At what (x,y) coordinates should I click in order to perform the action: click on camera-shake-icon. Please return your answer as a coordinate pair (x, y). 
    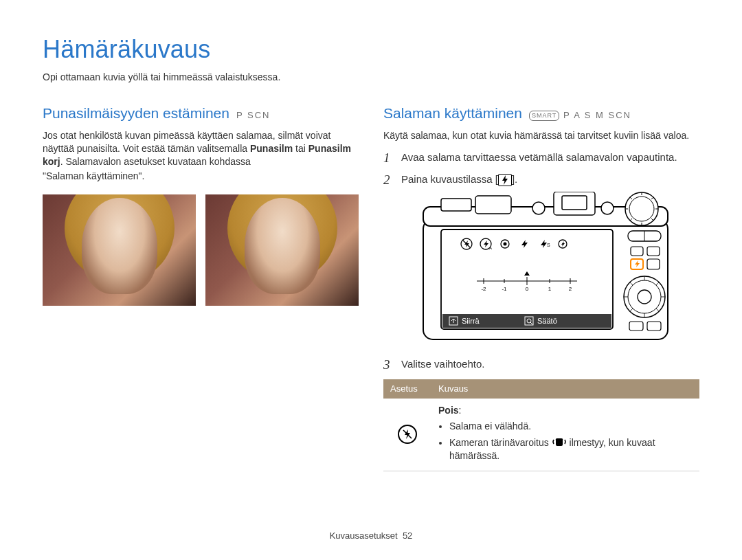
    Looking at the image, I should click on (559, 442).